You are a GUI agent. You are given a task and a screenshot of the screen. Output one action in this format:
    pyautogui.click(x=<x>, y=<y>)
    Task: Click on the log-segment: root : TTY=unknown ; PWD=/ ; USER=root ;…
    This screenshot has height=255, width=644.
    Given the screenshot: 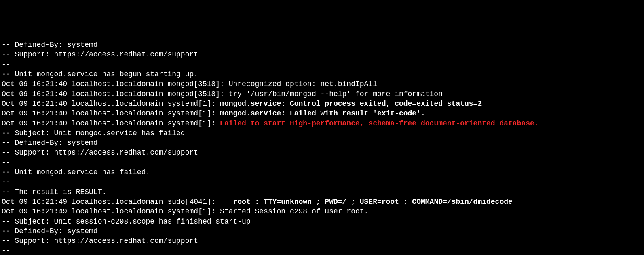 What is the action you would take?
    pyautogui.click(x=373, y=202)
    